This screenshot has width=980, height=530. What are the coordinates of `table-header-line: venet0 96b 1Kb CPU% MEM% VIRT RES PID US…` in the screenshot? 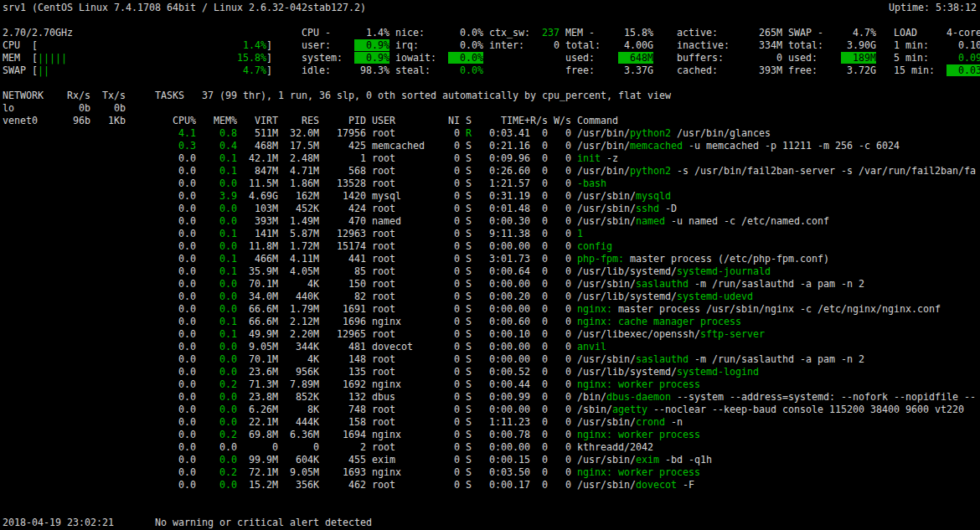 It's located at (491, 121).